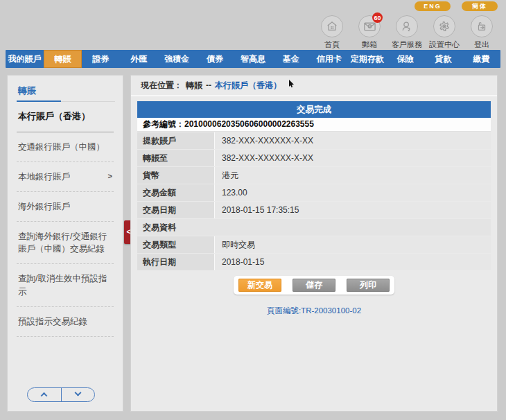 This screenshot has height=420, width=506. What do you see at coordinates (139, 59) in the screenshot?
I see `nav-item-3: 外匯` at bounding box center [139, 59].